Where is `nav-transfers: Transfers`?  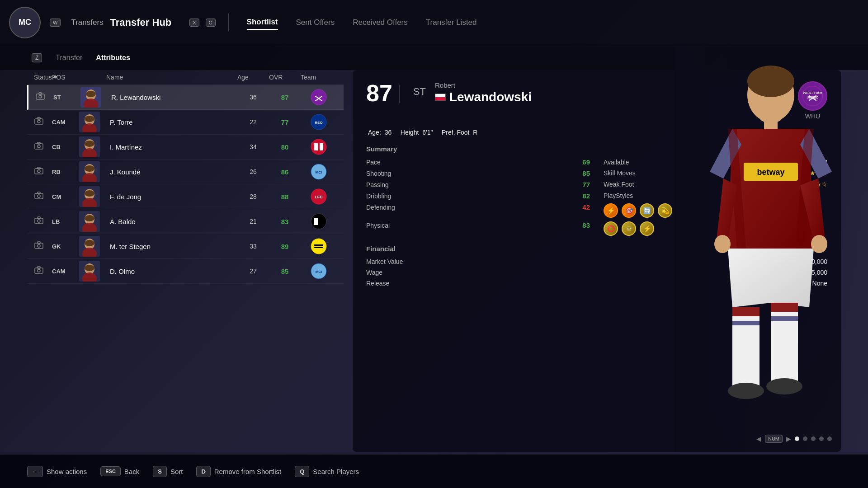 nav-transfers: Transfers is located at coordinates (87, 23).